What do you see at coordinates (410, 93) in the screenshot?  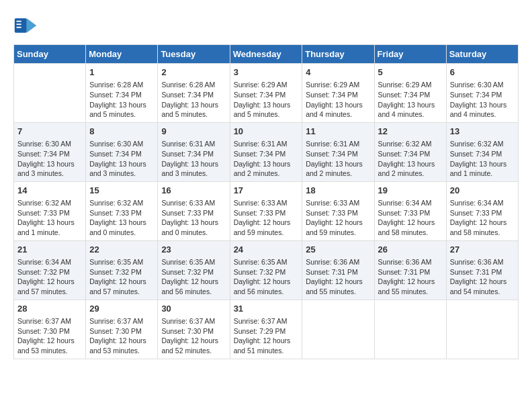 I see `calendar-cell: 5Sunrise: 6:29 AMSunset: 7:34 PMDaylight…` at bounding box center [410, 93].